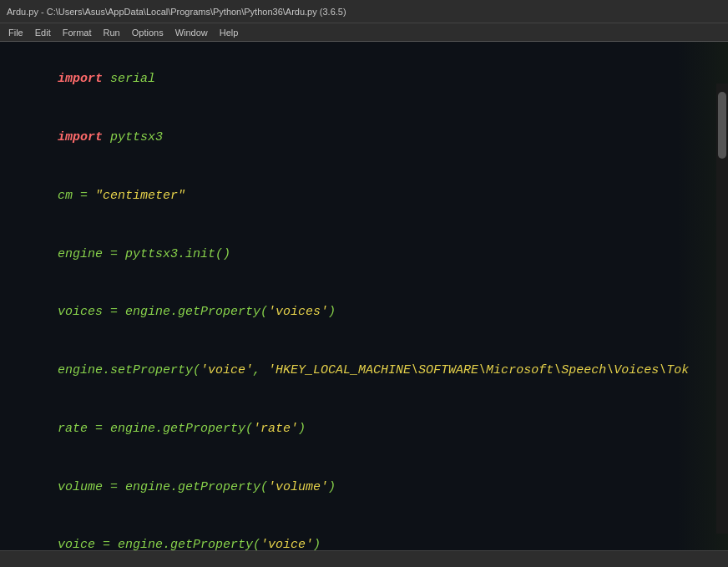 The width and height of the screenshot is (728, 567). What do you see at coordinates (112, 33) in the screenshot?
I see `menu-run: Run` at bounding box center [112, 33].